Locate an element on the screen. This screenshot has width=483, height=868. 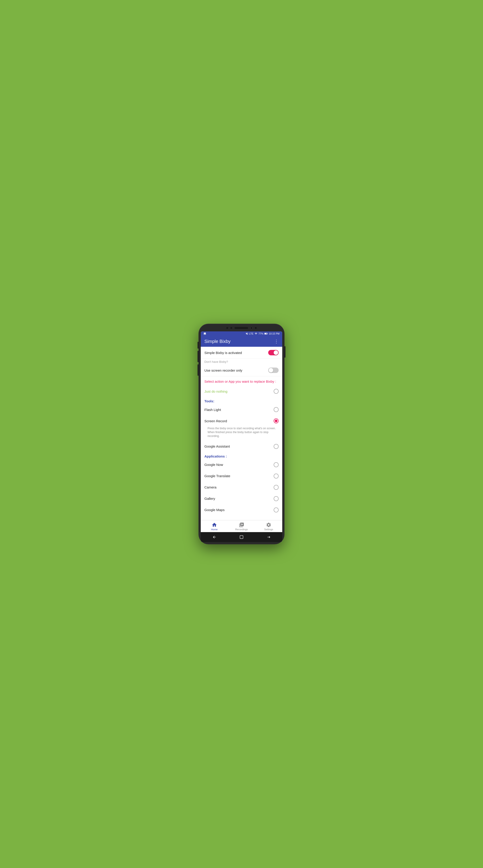
status-left is located at coordinates (205, 334).